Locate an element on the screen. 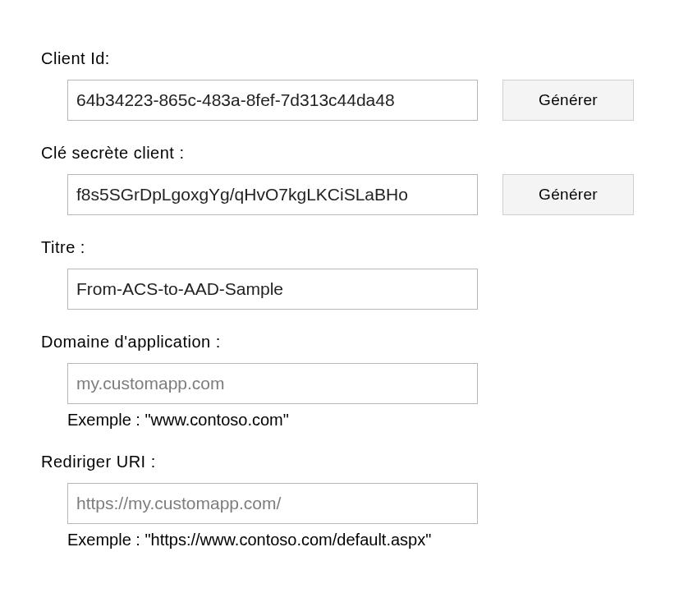 The width and height of the screenshot is (679, 616). title-label: Titre : is located at coordinates (340, 248).